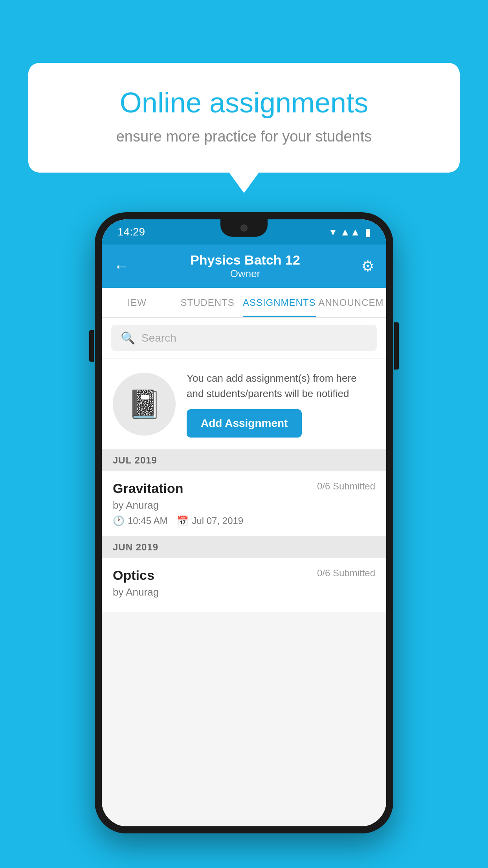 The width and height of the screenshot is (488, 868). Describe the element at coordinates (148, 488) in the screenshot. I see `assignment-name: Gravitation` at that location.